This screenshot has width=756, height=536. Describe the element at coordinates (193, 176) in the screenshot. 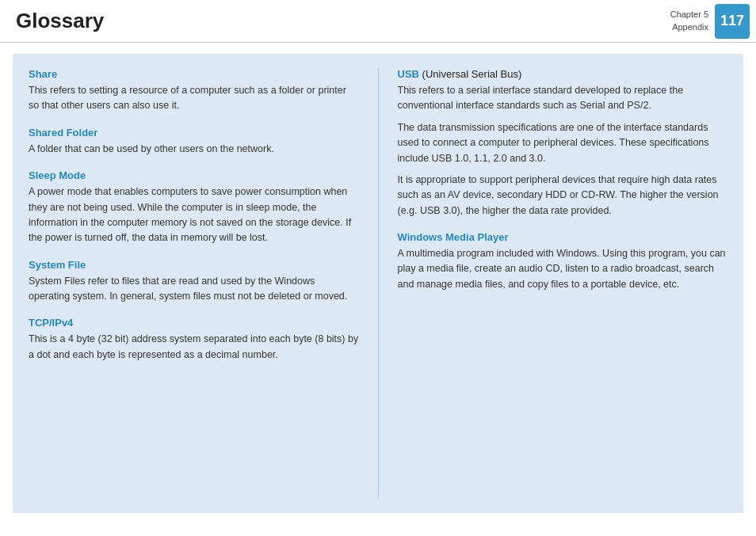

I see `entry-title-sleep-mode: Sleep Mode` at that location.